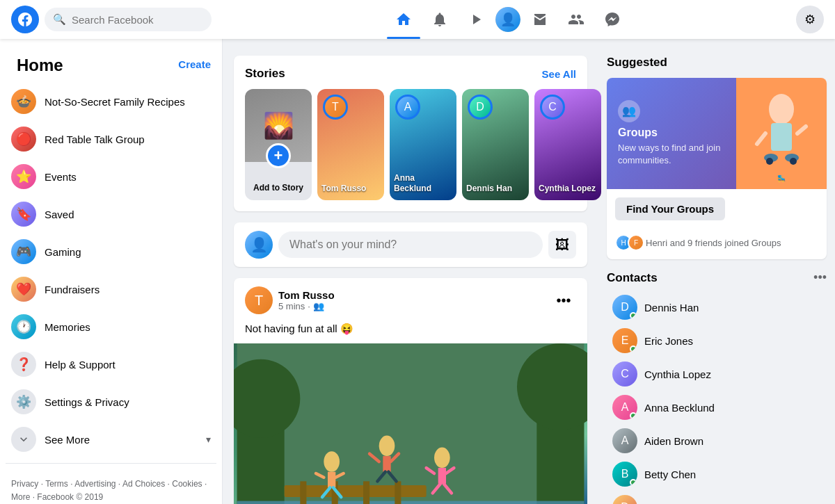 The height and width of the screenshot is (504, 835). Describe the element at coordinates (717, 407) in the screenshot. I see `contact-item-anna-becklund: A Anna Becklund` at that location.